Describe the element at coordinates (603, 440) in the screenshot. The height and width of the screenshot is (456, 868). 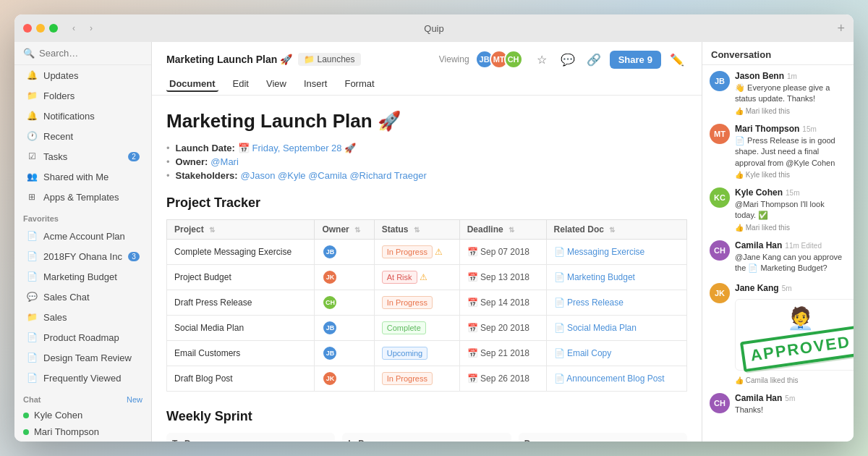
I see `sprint-col-header: Done▾` at that location.